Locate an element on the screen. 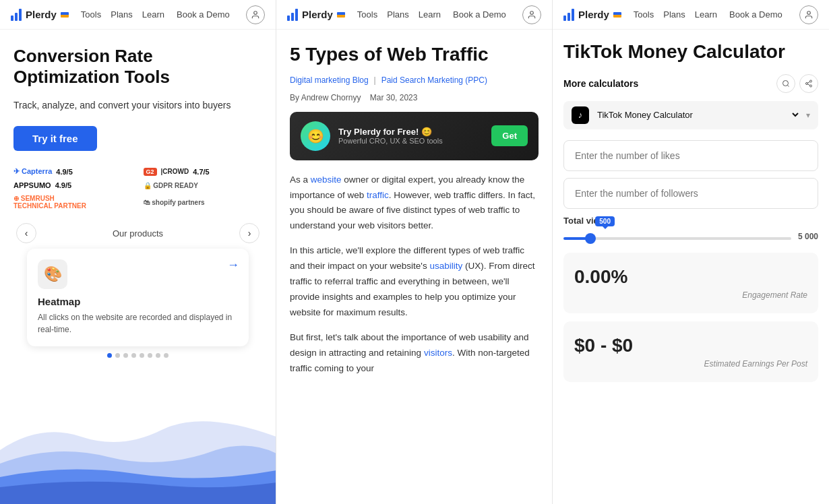 The image size is (829, 504). appsumo-rating: 4.9/5 is located at coordinates (63, 185).